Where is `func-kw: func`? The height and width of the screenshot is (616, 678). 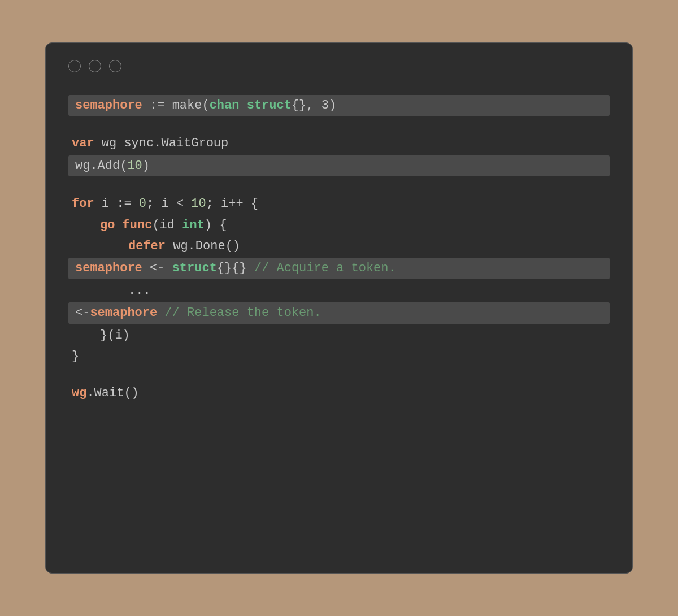 func-kw: func is located at coordinates (138, 225).